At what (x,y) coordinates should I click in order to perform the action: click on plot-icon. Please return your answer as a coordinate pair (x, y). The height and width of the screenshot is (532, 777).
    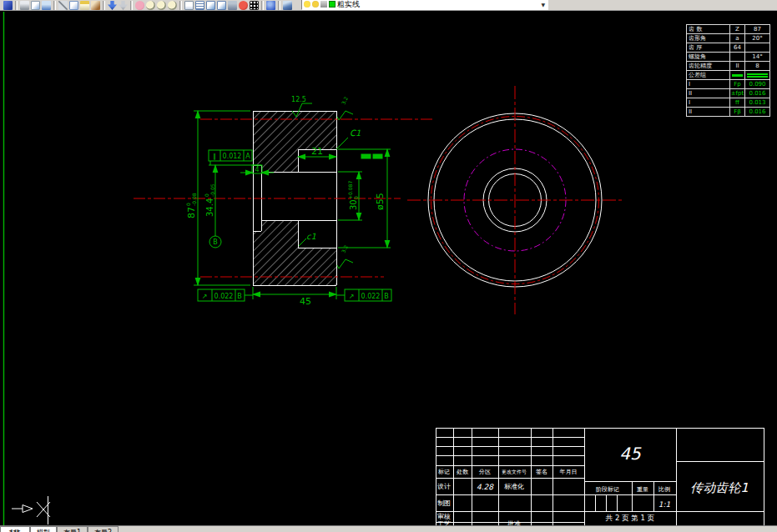
    Looking at the image, I should click on (25, 5).